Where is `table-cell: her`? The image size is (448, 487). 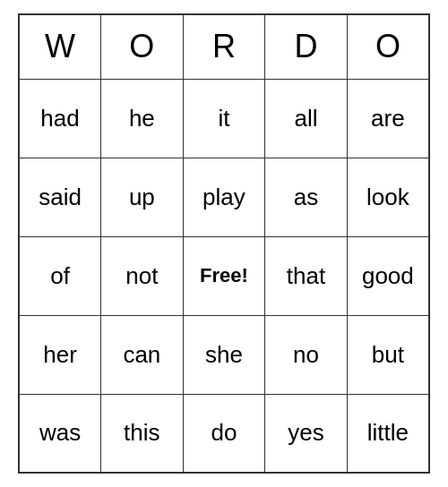 table-cell: her is located at coordinates (60, 355).